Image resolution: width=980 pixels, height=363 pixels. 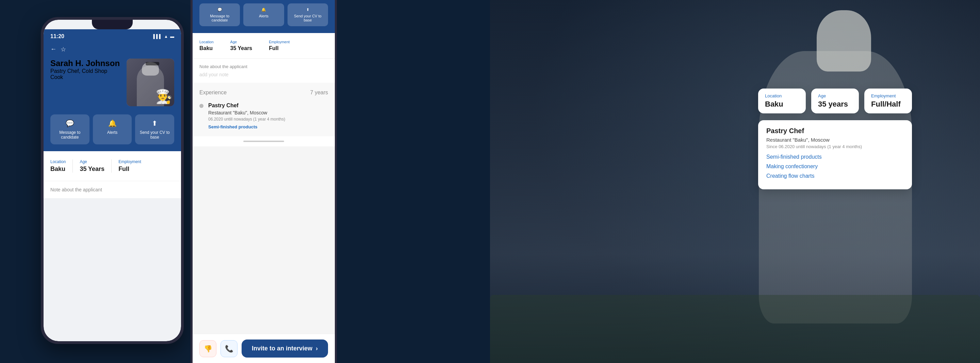 What do you see at coordinates (151, 82) in the screenshot?
I see `chef-photo` at bounding box center [151, 82].